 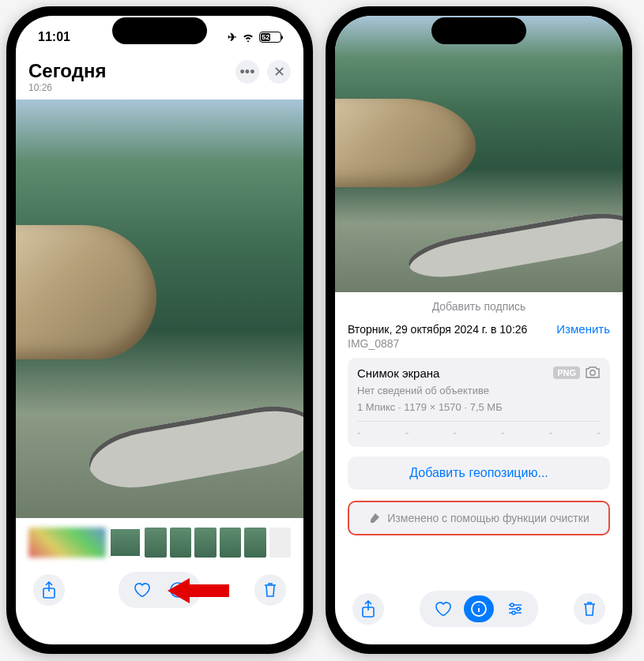 What do you see at coordinates (160, 541) in the screenshot?
I see `thumbnail-strip` at bounding box center [160, 541].